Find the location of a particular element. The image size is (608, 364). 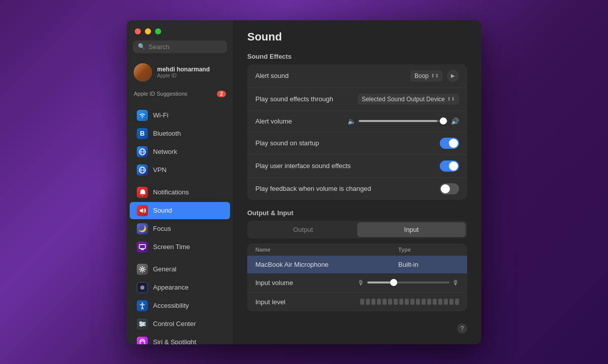

wifi-icon is located at coordinates (142, 115).